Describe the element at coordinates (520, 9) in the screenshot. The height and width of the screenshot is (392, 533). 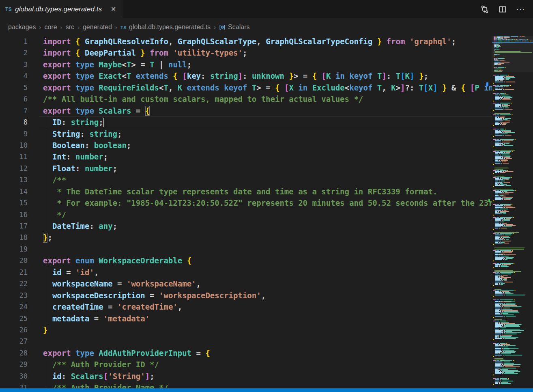
I see `more-actions-icon: ⋯` at that location.